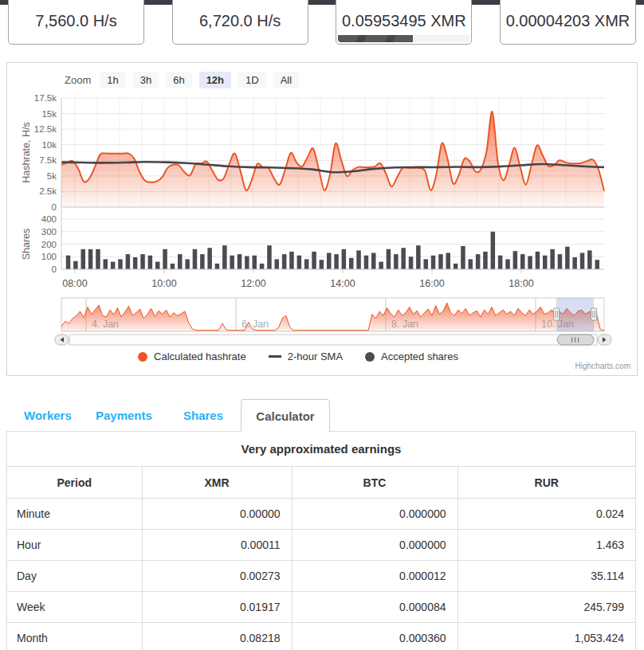 The image size is (644, 650). What do you see at coordinates (124, 416) in the screenshot?
I see `tab-payments: Payments` at bounding box center [124, 416].